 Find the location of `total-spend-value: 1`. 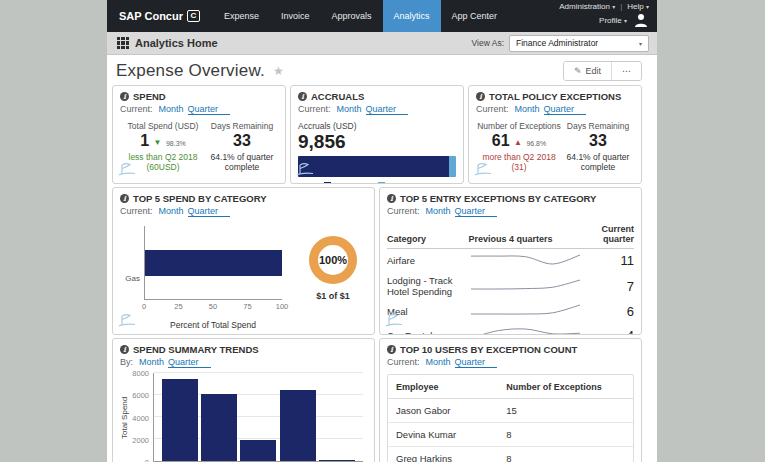

total-spend-value: 1 is located at coordinates (144, 140).